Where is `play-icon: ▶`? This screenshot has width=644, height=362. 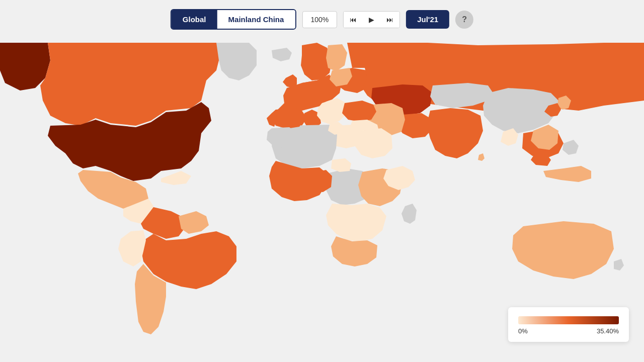 play-icon: ▶ is located at coordinates (371, 20).